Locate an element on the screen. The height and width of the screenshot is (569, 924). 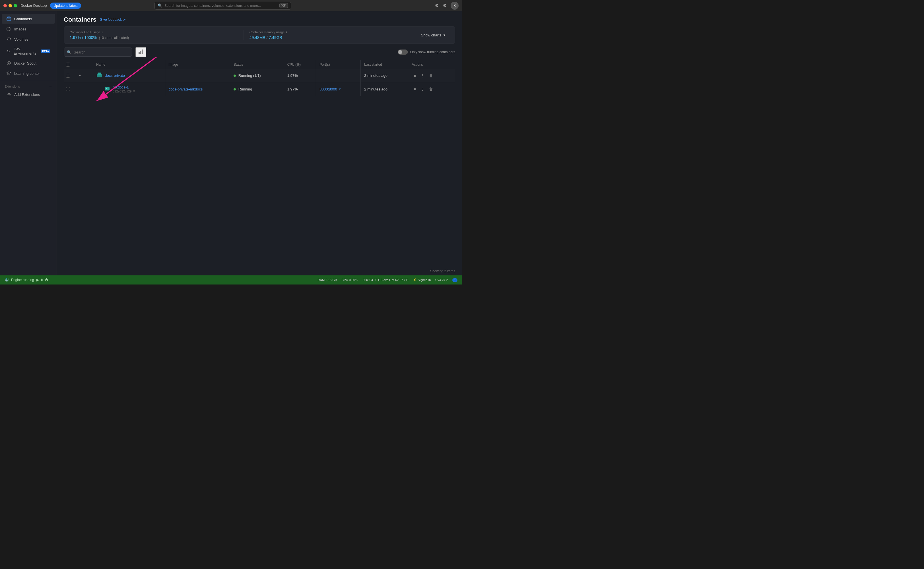
col-cpu: CPU (%) is located at coordinates (300, 65).